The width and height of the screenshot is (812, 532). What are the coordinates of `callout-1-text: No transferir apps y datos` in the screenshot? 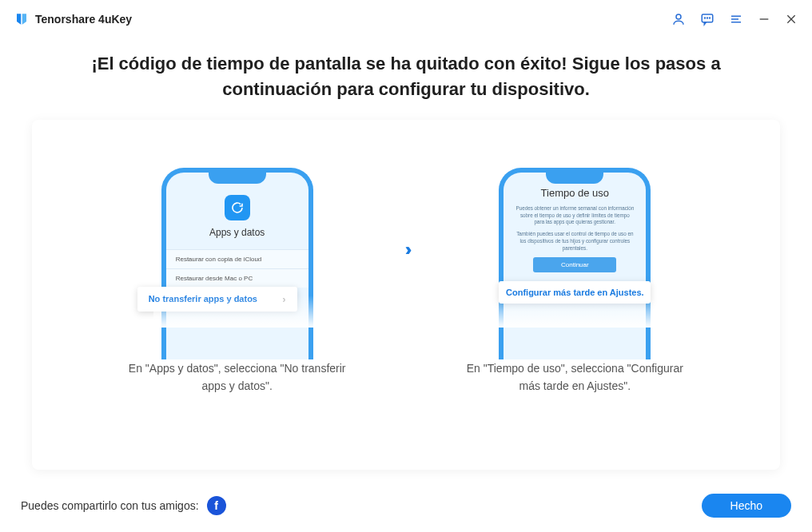 It's located at (203, 299).